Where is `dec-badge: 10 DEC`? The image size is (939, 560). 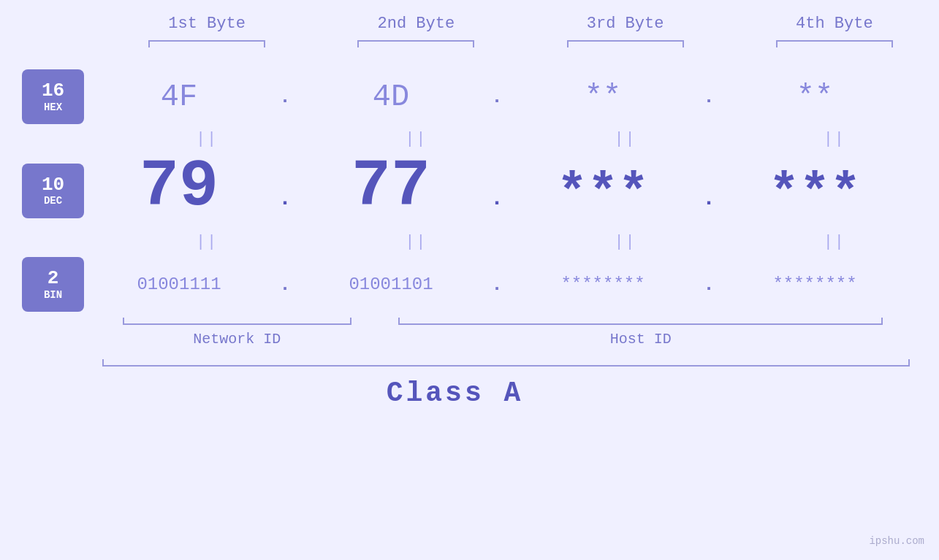 dec-badge: 10 DEC is located at coordinates (53, 191).